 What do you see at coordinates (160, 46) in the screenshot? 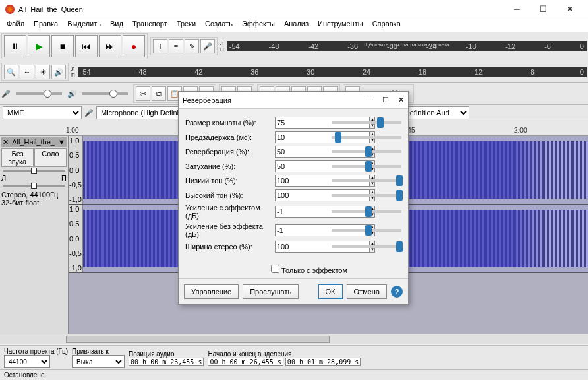
I see `selection-tool-icon: I` at bounding box center [160, 46].